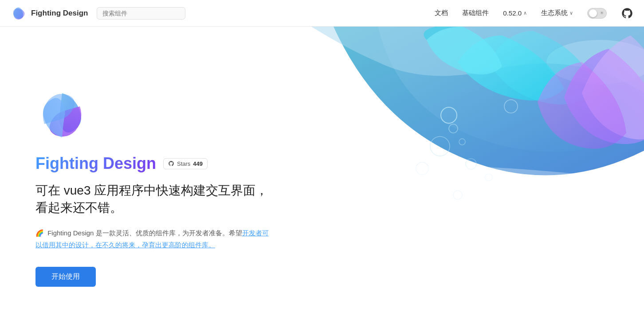  What do you see at coordinates (525, 13) in the screenshot?
I see `version-chevron-icon: ∧` at bounding box center [525, 13].